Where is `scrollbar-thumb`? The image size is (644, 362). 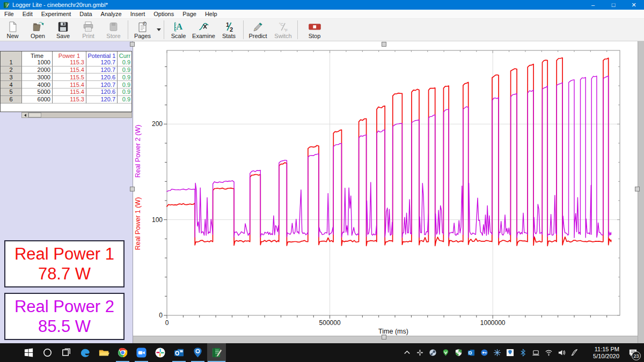
scrollbar-thumb is located at coordinates (35, 115).